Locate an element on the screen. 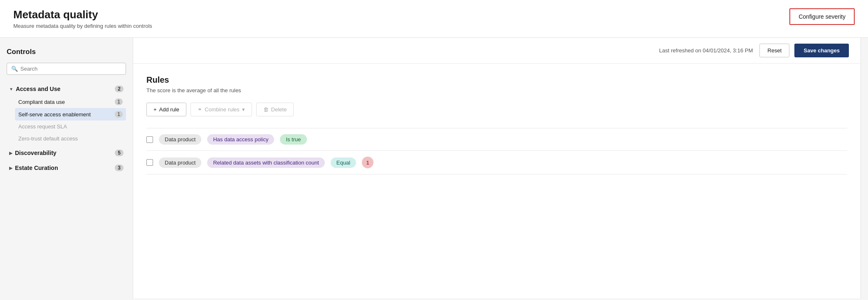  sidebar-group-estate-curation: ▶ Estate Curation 3 is located at coordinates (67, 168).